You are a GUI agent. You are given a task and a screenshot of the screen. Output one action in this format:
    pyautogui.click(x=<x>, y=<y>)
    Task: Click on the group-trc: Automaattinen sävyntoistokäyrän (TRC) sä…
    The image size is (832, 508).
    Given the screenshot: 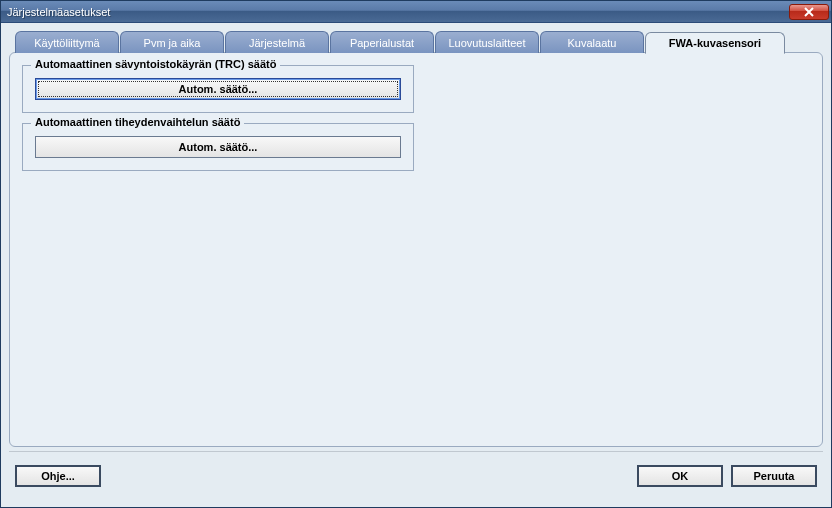 What is the action you would take?
    pyautogui.click(x=218, y=89)
    